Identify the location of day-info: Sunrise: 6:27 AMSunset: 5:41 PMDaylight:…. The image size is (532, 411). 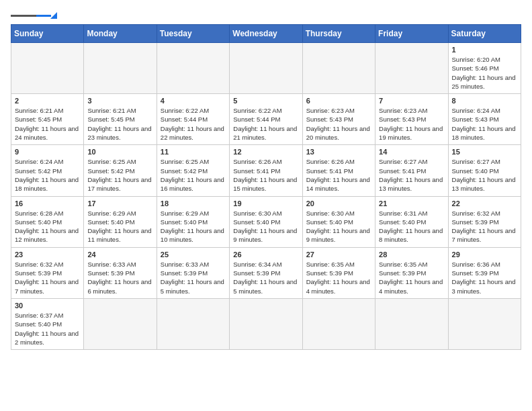
(411, 175).